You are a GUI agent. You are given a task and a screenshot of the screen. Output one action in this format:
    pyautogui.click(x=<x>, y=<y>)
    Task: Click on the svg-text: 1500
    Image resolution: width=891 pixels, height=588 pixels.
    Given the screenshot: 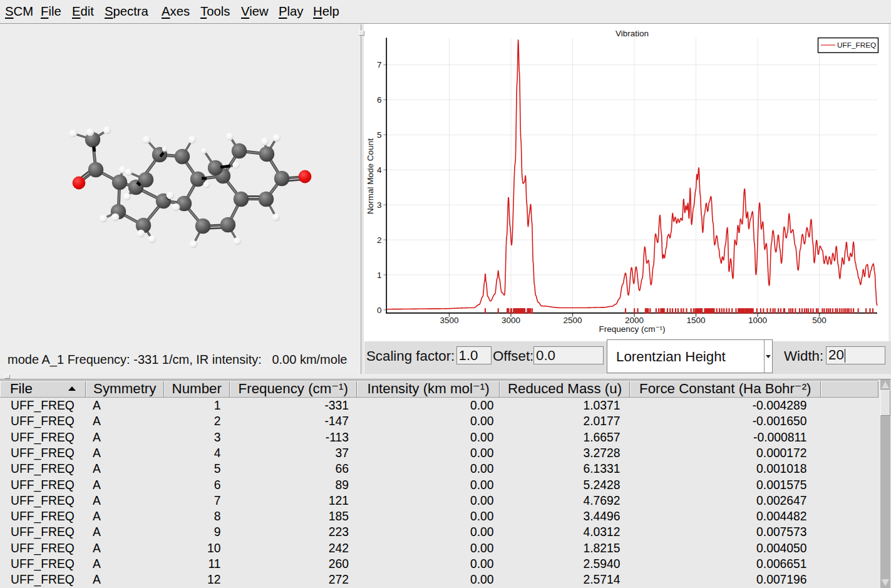 What is the action you would take?
    pyautogui.click(x=696, y=321)
    